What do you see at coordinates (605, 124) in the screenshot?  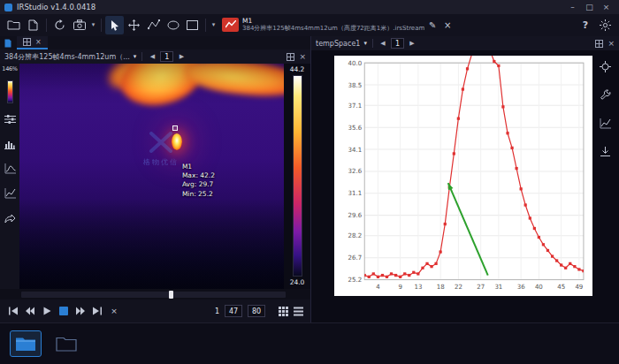 I see `chart-type-button` at bounding box center [605, 124].